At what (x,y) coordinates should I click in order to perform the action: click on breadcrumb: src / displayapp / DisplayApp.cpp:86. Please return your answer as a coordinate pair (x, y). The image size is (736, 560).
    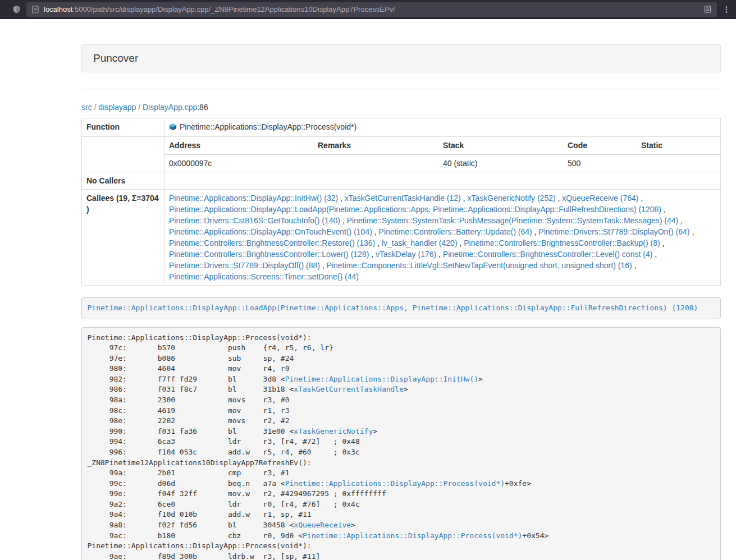
    Looking at the image, I should click on (401, 107).